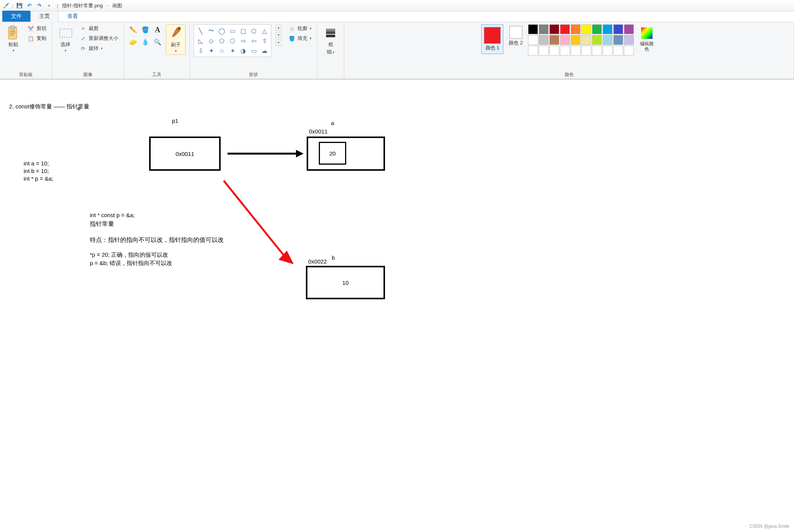 The width and height of the screenshot is (794, 532). What do you see at coordinates (133, 42) in the screenshot?
I see `eraser-icon: 🧽` at bounding box center [133, 42].